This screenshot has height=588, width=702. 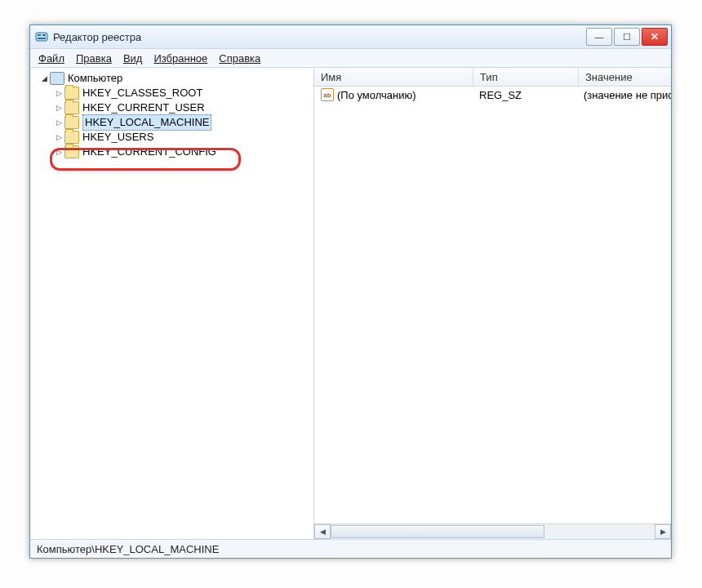 What do you see at coordinates (322, 532) in the screenshot?
I see `scroll-left-button: ◀` at bounding box center [322, 532].